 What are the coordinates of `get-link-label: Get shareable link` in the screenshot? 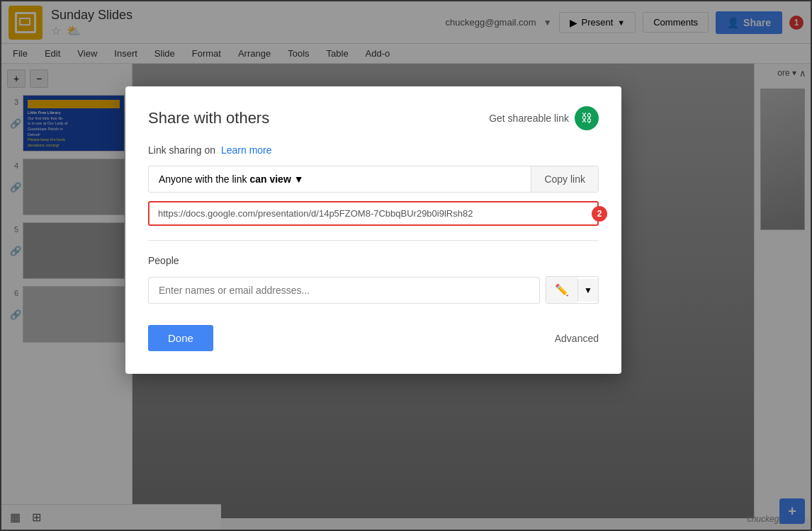 It's located at (529, 118).